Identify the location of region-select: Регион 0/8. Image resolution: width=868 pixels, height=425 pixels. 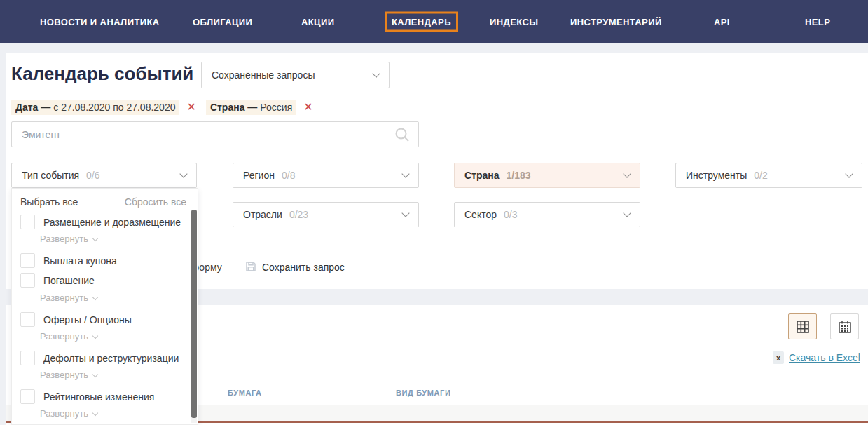
(326, 175).